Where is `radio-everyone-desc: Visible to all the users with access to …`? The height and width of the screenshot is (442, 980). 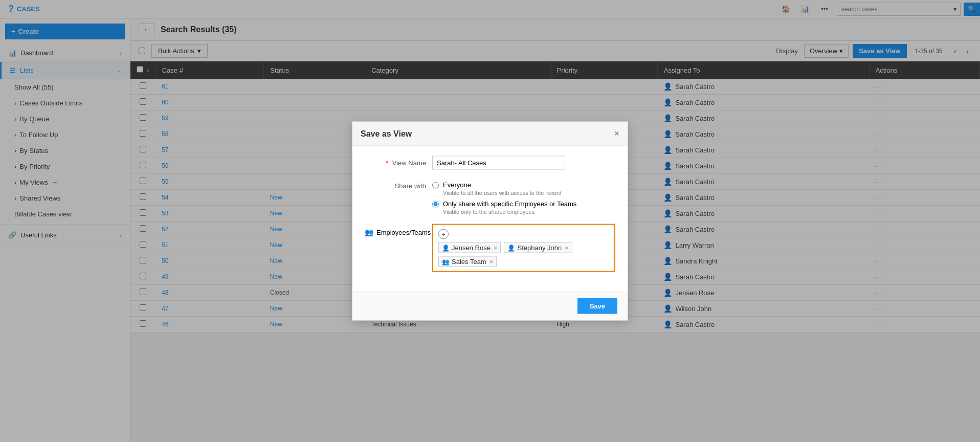
radio-everyone-desc: Visible to all the users with access to … is located at coordinates (502, 193).